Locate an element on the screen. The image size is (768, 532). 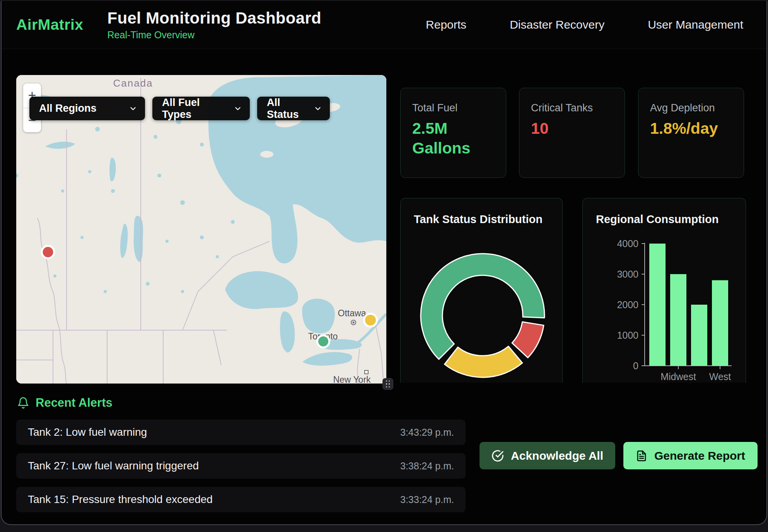
chart-title: Tank Status Distribution is located at coordinates (481, 212).